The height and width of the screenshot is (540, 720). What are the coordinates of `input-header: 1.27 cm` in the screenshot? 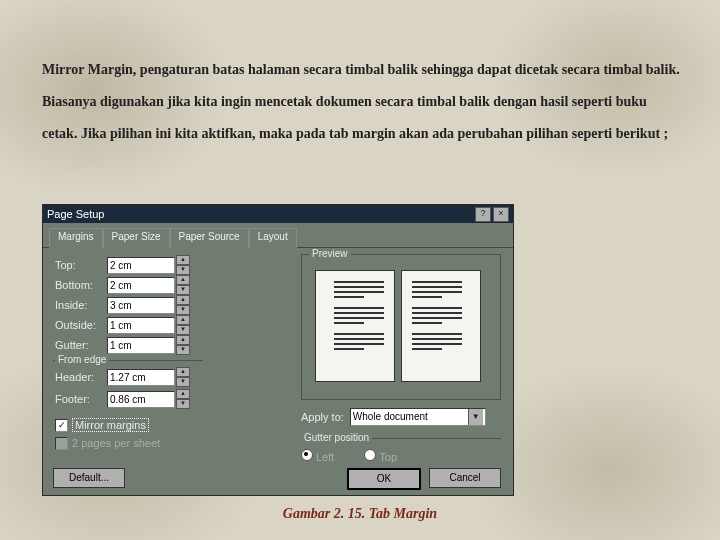 It's located at (141, 378).